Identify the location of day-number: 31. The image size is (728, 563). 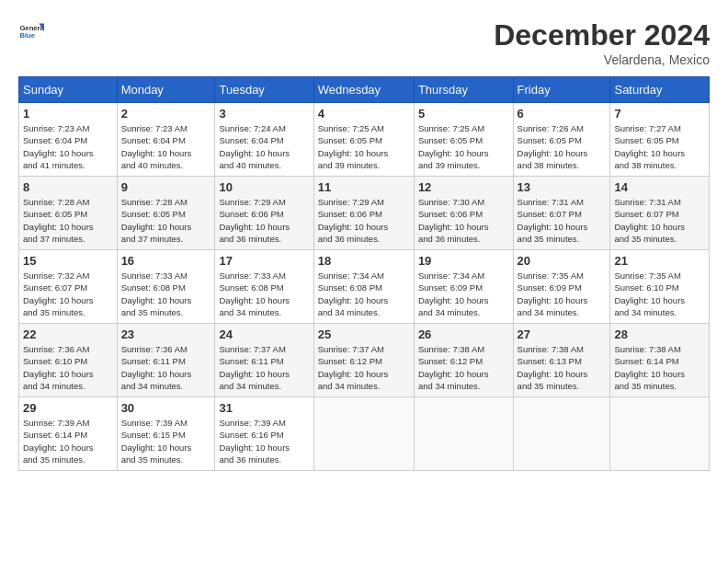
(264, 408).